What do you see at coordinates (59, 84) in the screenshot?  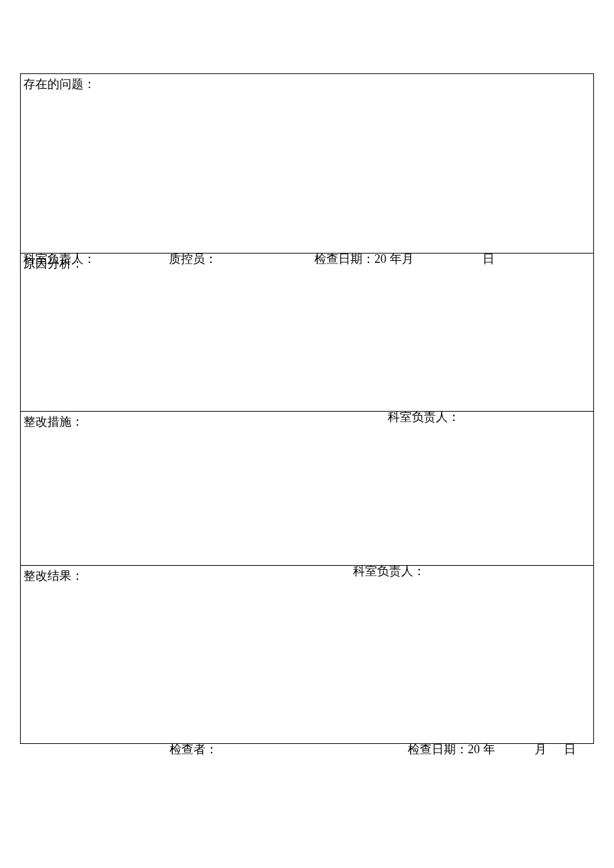 I see `label-problems: 存在的问题：` at bounding box center [59, 84].